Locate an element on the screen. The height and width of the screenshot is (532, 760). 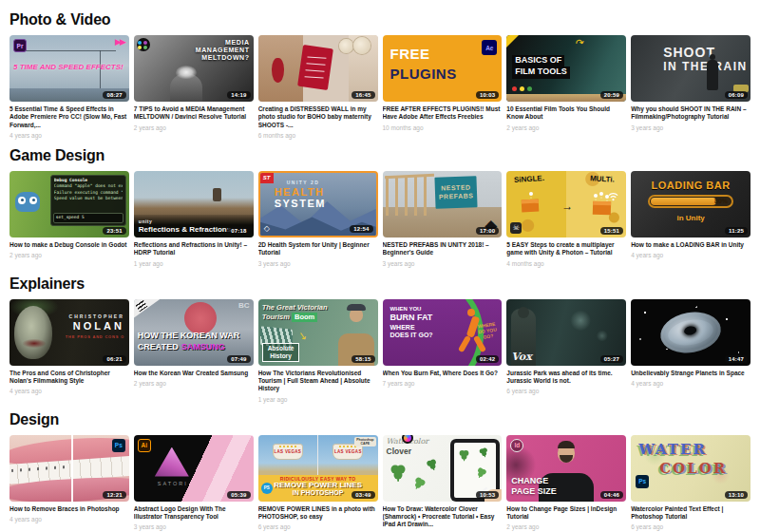
video-title: 2D Health System for Unity | Beginner Tu… is located at coordinates (318, 249).